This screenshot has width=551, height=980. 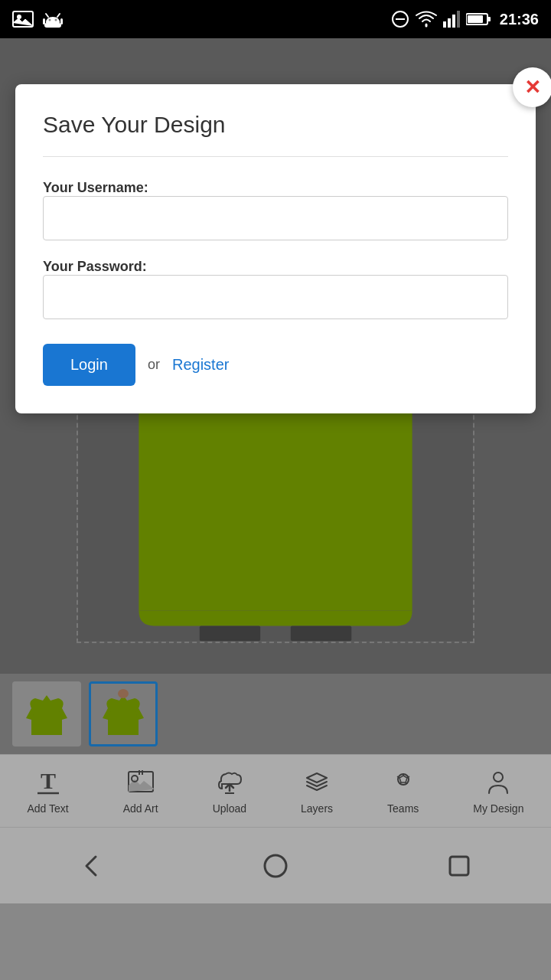 What do you see at coordinates (154, 364) in the screenshot?
I see `or-text: or` at bounding box center [154, 364].